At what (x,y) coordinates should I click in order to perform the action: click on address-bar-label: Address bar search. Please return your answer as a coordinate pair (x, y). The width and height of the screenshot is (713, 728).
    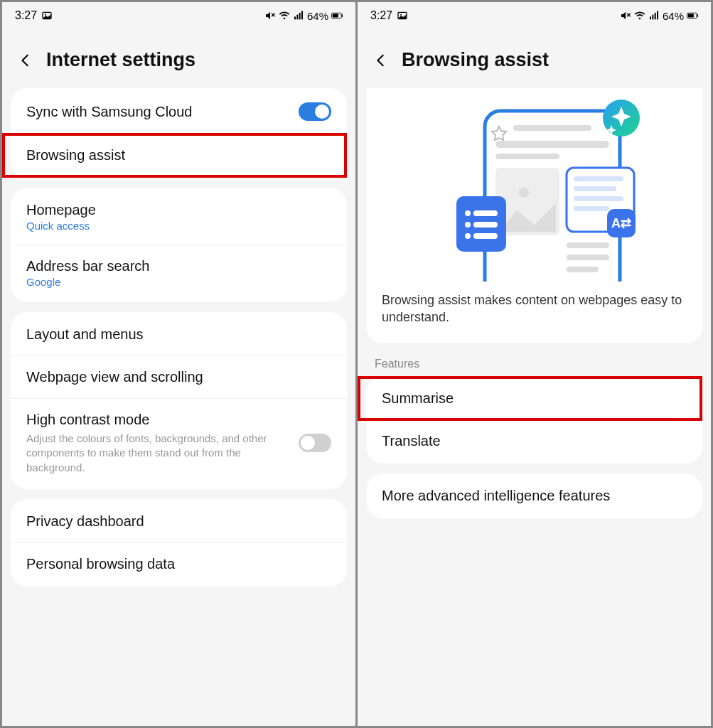
    Looking at the image, I should click on (179, 266).